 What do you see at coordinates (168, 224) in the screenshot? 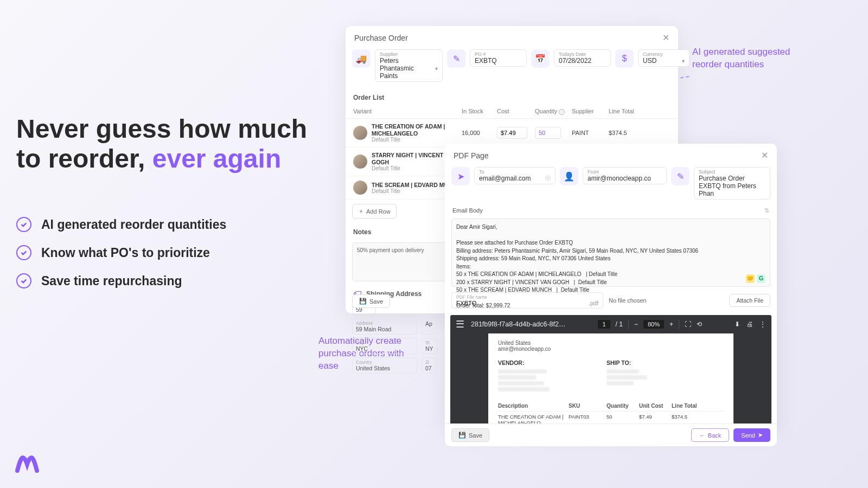
I see `benefit-item: AI generated reorder quantities` at bounding box center [168, 224].